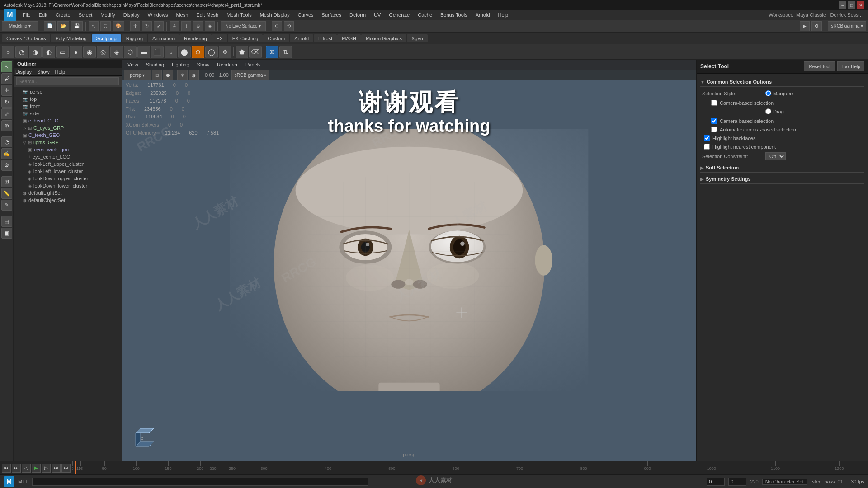 This screenshot has width=868, height=488. Describe the element at coordinates (198, 52) in the screenshot. I see `sculpt-bulge-icon: ⊙` at that location.